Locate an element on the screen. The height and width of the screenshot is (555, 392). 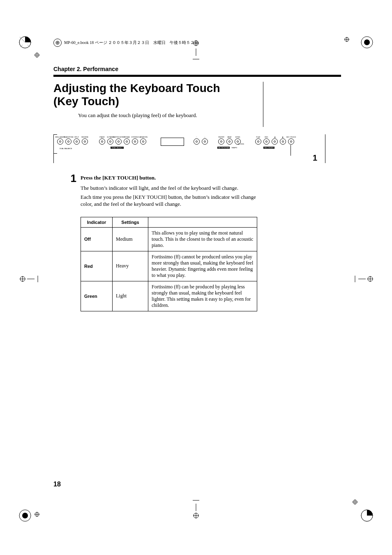
panel-label-rec: REC is located at coordinates (266, 137).